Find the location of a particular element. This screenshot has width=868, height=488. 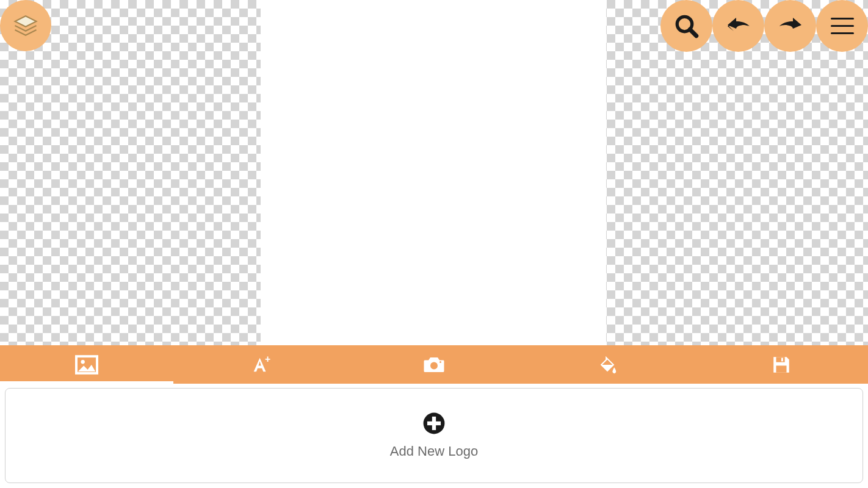

image-icon is located at coordinates (87, 365).